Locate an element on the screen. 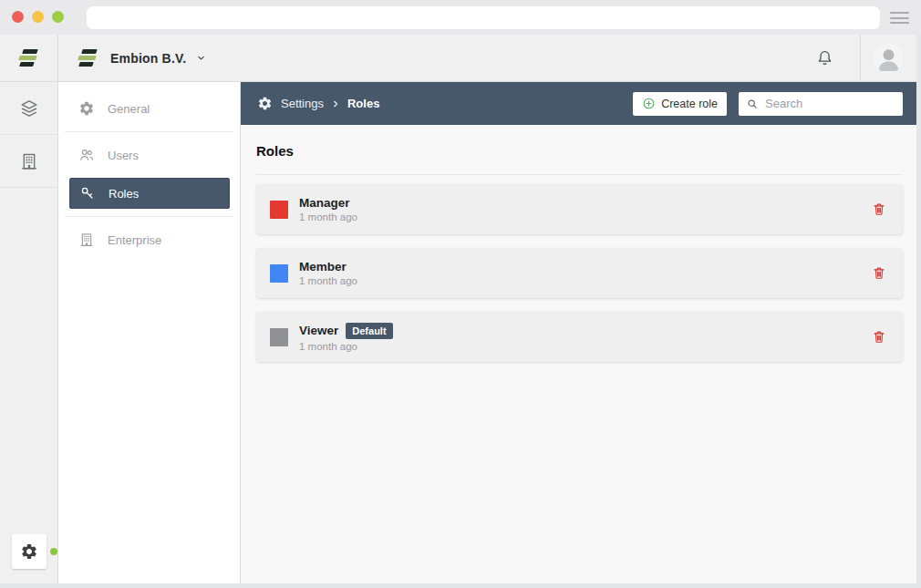  search-icon is located at coordinates (752, 104).